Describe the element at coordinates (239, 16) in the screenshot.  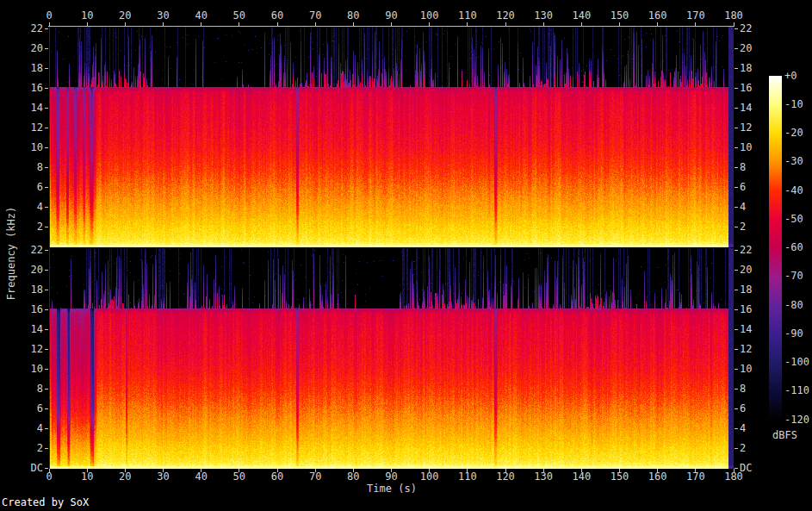
I see `x-tick-label-top: 50` at that location.